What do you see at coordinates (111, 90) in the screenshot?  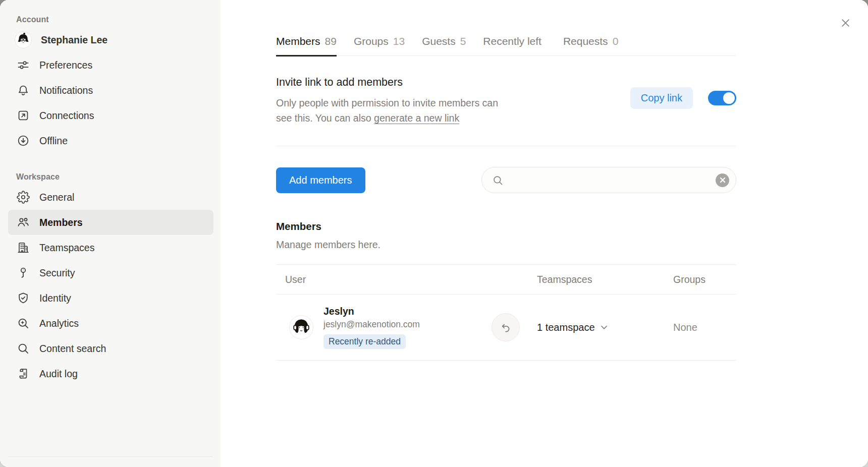 I see `sidebar-item-notifications: Notifications` at bounding box center [111, 90].